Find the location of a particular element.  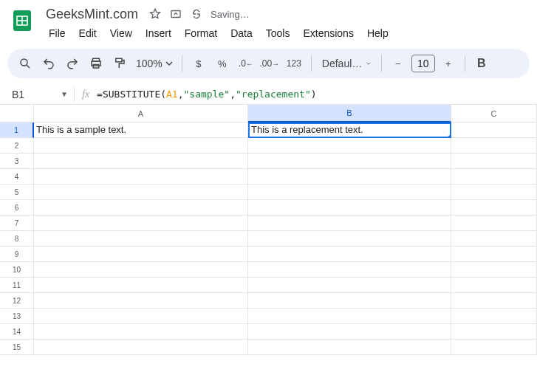

cell-a6 is located at coordinates (141, 208).